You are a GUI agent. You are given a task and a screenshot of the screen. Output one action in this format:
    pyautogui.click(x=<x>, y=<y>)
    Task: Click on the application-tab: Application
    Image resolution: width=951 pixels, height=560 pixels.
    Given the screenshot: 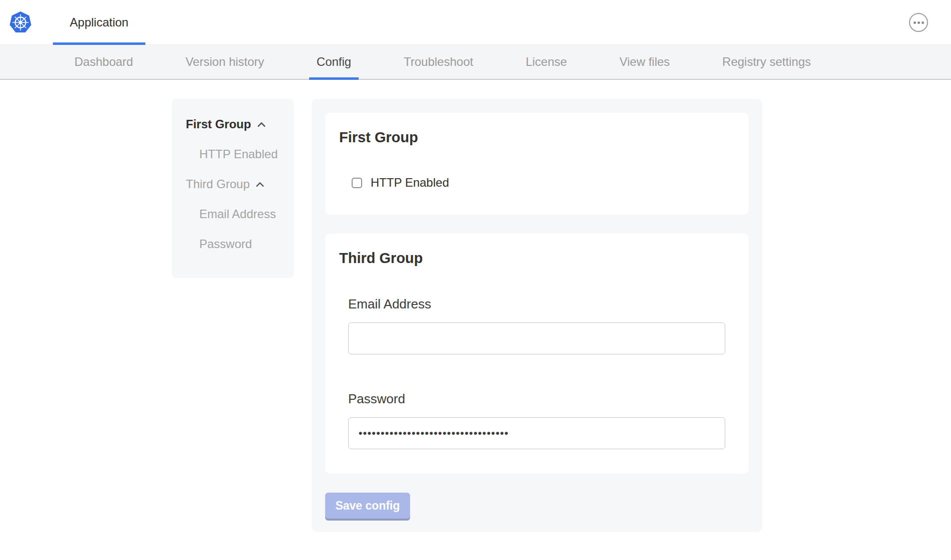 What is the action you would take?
    pyautogui.click(x=99, y=22)
    